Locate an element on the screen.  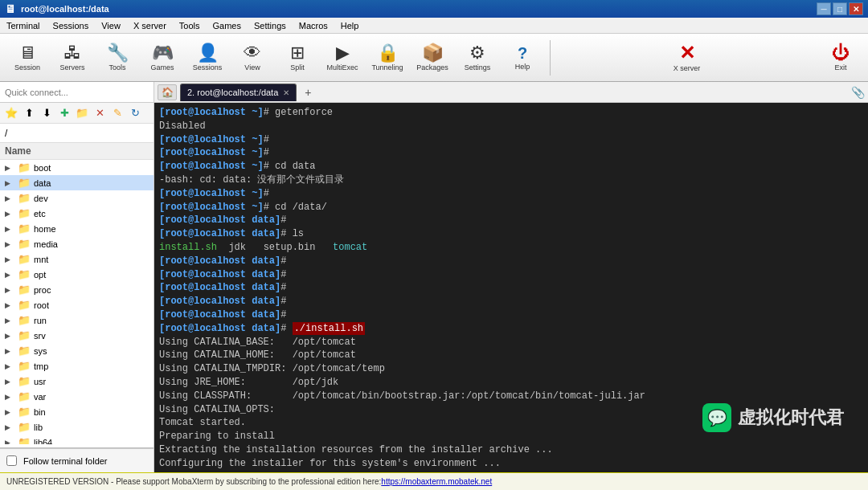
tool-tools-label: Tools is located at coordinates (117, 67).